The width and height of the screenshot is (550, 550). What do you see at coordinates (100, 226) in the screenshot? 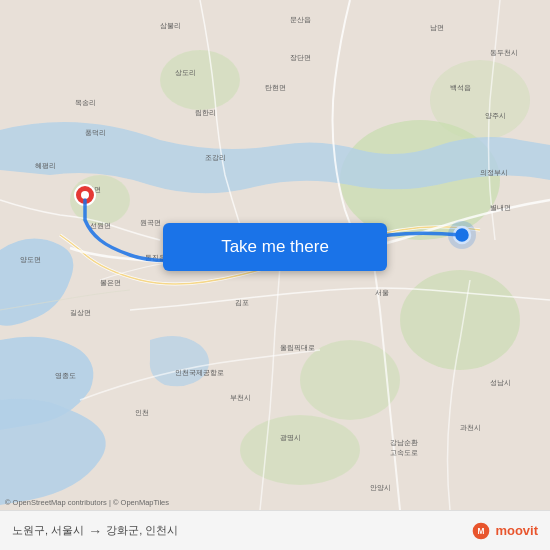
I see `svg-text: 선원면` at bounding box center [100, 226].